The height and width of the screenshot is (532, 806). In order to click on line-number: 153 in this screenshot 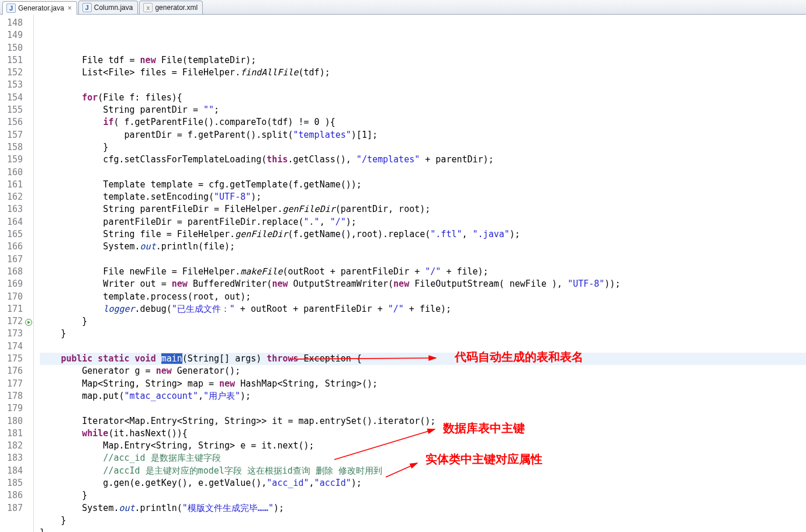, I will do `click(12, 85)`.